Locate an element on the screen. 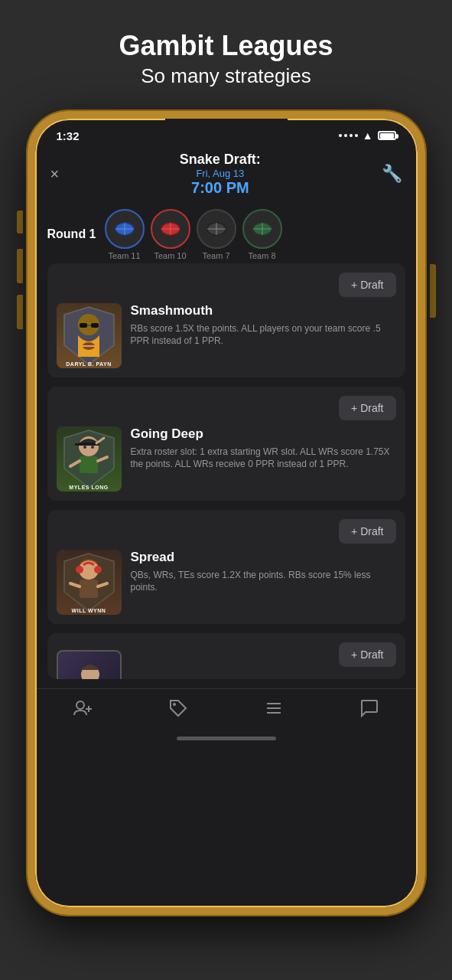 This screenshot has height=980, width=452. spread-character: WILL WYNN is located at coordinates (89, 582).